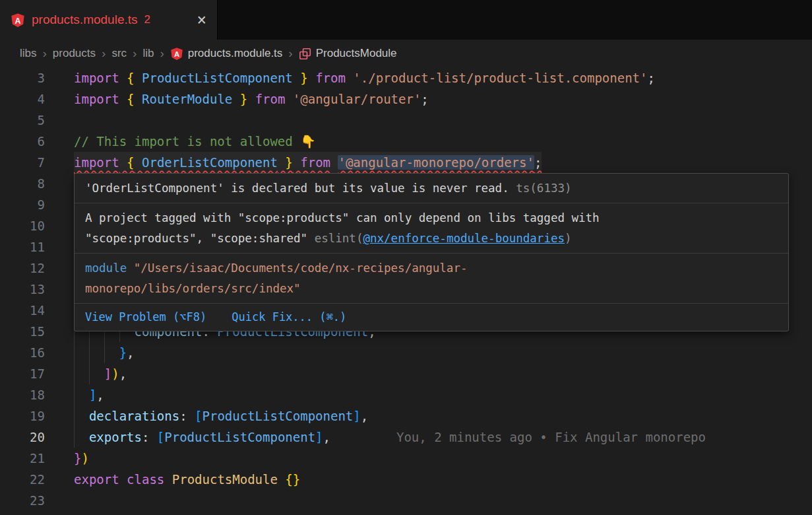  I want to click on code-text: import { OrderListComponent } from '@ang…, so click(307, 162).